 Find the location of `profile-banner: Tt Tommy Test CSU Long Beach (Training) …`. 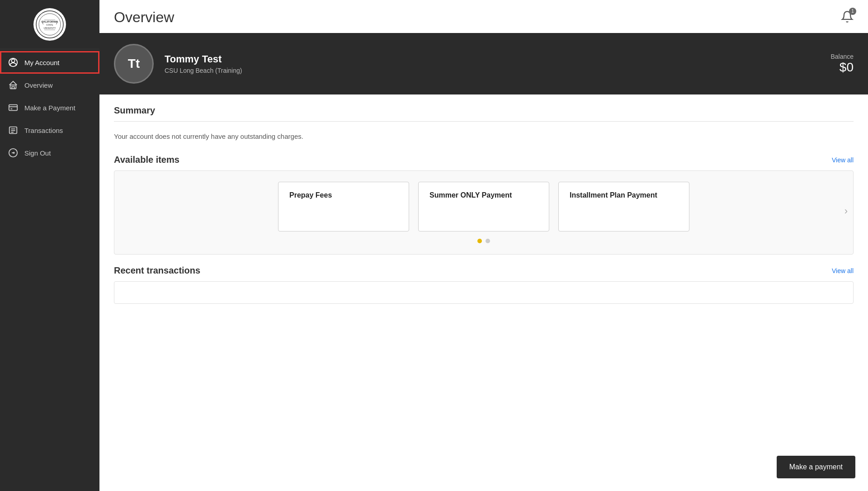

profile-banner: Tt Tommy Test CSU Long Beach (Training) … is located at coordinates (484, 64).